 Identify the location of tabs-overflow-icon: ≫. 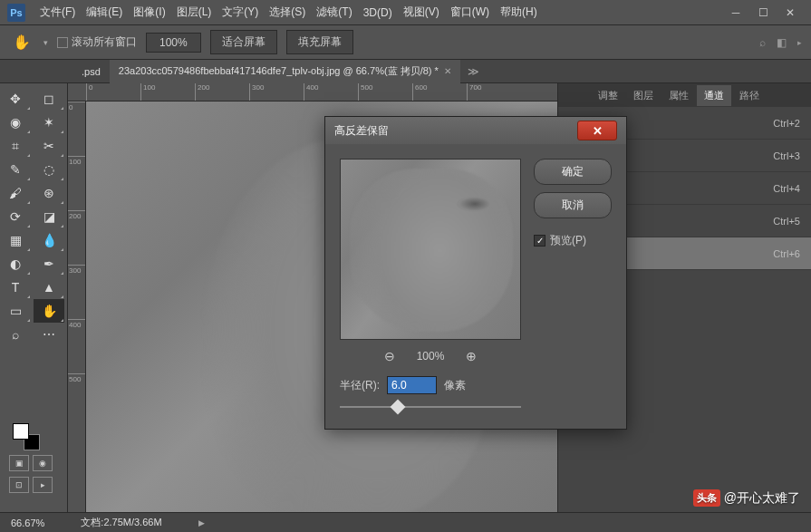
(473, 72).